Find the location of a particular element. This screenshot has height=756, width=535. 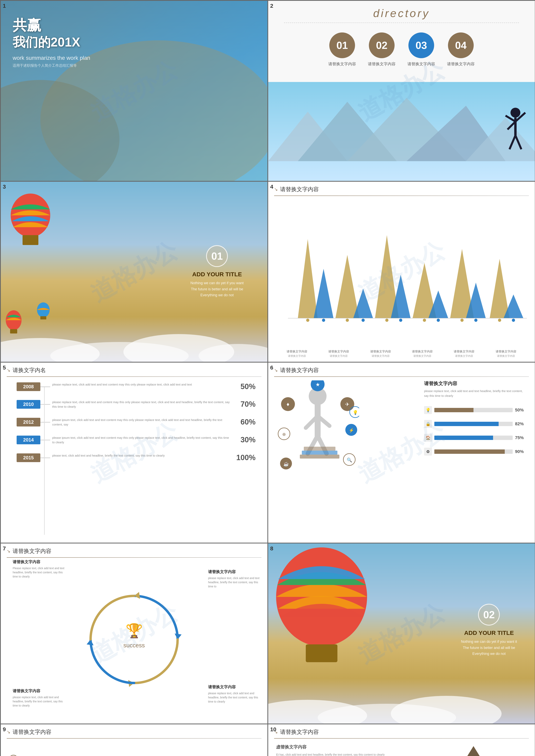

bar-item-2: 🔒 82% is located at coordinates (475, 424).